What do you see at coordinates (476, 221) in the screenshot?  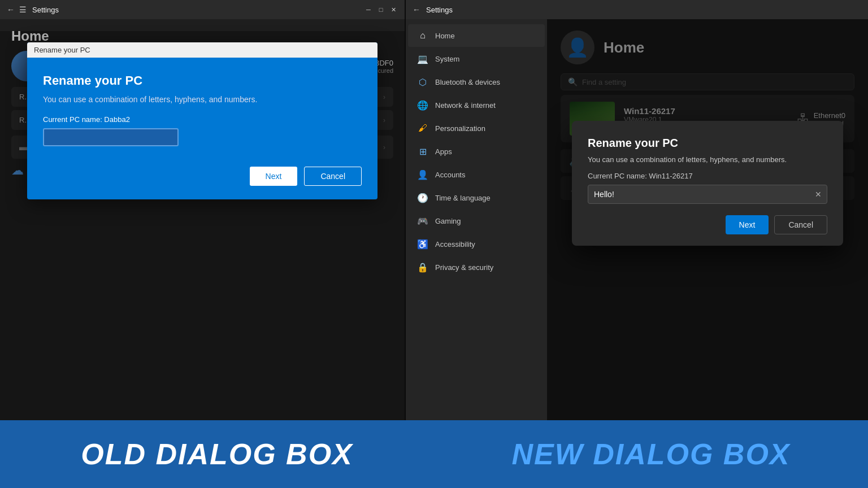 I see `sidebar-item-gaming: 🎮 Gaming` at bounding box center [476, 221].